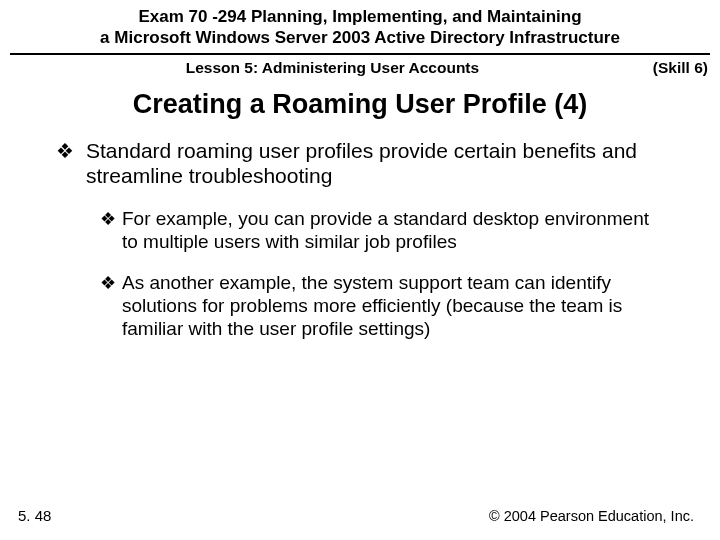  I want to click on exam-title-line2: a Microsoft Windows Server 2003 Active D…, so click(360, 38).